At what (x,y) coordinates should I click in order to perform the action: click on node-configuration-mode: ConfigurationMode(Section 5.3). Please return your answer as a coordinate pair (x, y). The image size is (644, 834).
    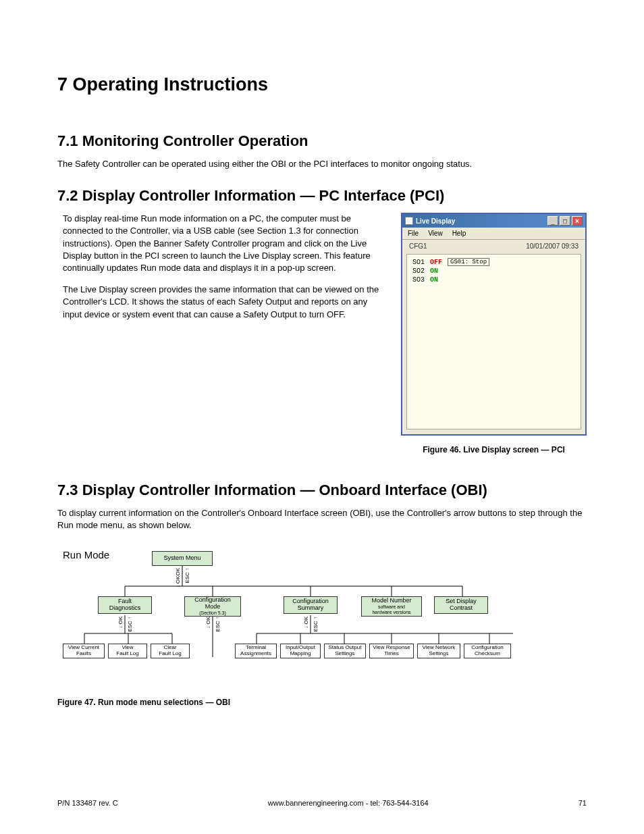
    Looking at the image, I should click on (213, 606).